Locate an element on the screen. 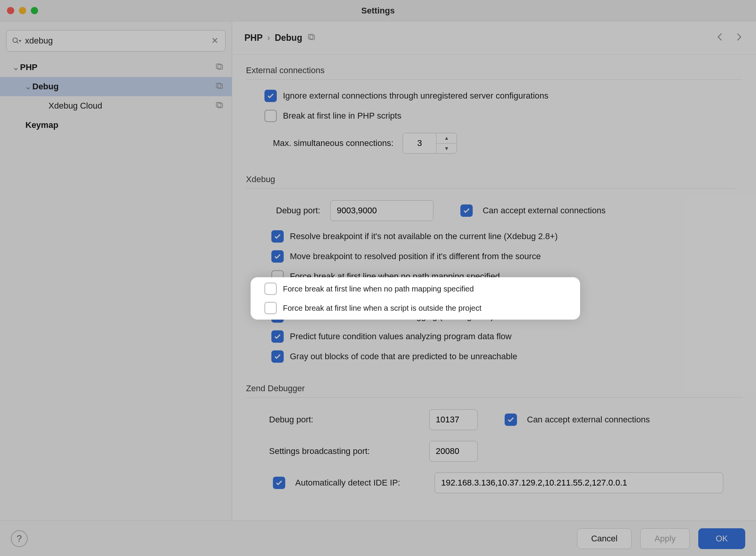  stepper-down-icon: ▼ is located at coordinates (447, 149).